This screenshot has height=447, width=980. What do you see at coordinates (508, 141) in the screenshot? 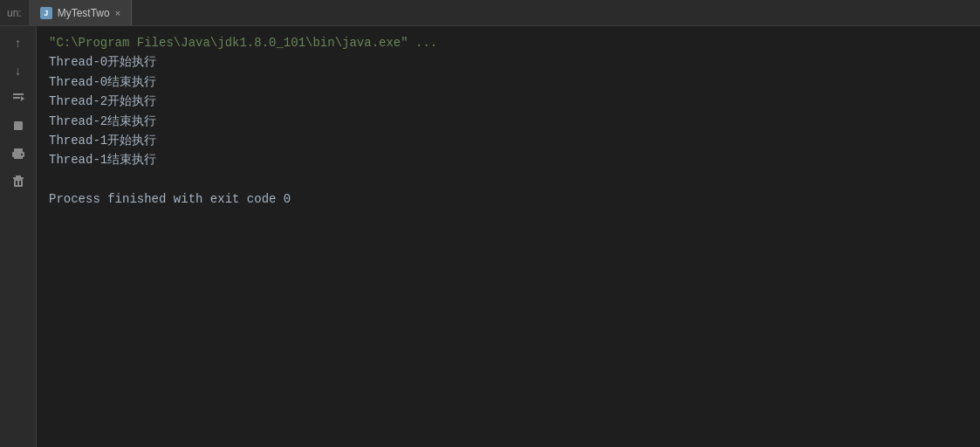
I see `console-line: Thread-1开始执行` at bounding box center [508, 141].